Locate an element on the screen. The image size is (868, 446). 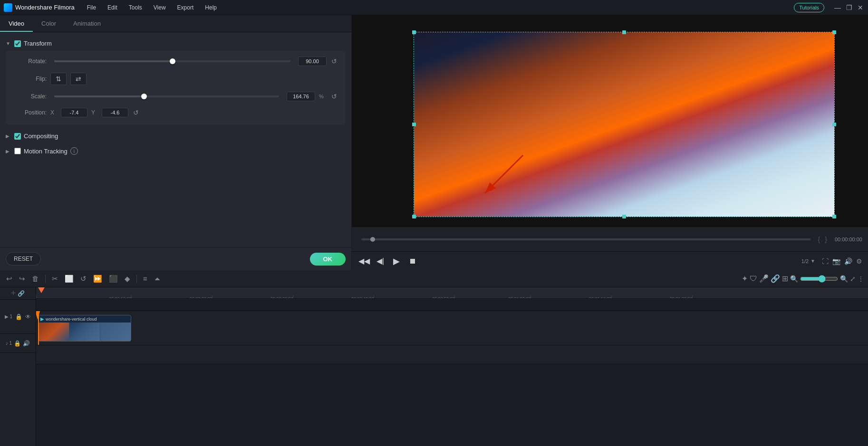
position-y-input: -4.6 is located at coordinates (115, 113).